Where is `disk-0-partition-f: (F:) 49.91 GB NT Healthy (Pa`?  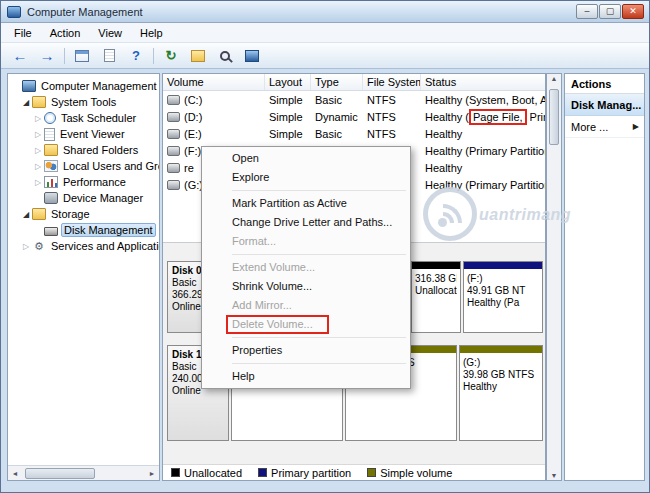
disk-0-partition-f: (F:) 49.91 GB NT Healthy (Pa is located at coordinates (503, 297).